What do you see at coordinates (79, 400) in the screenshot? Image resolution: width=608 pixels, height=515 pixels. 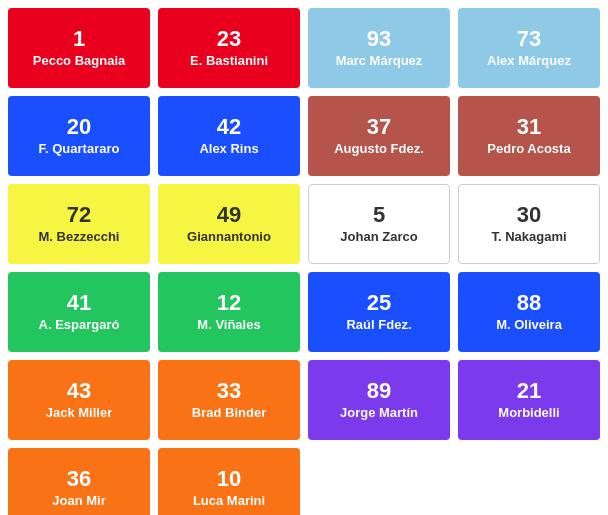 I see `rider-card: 43Jack Miller` at bounding box center [79, 400].